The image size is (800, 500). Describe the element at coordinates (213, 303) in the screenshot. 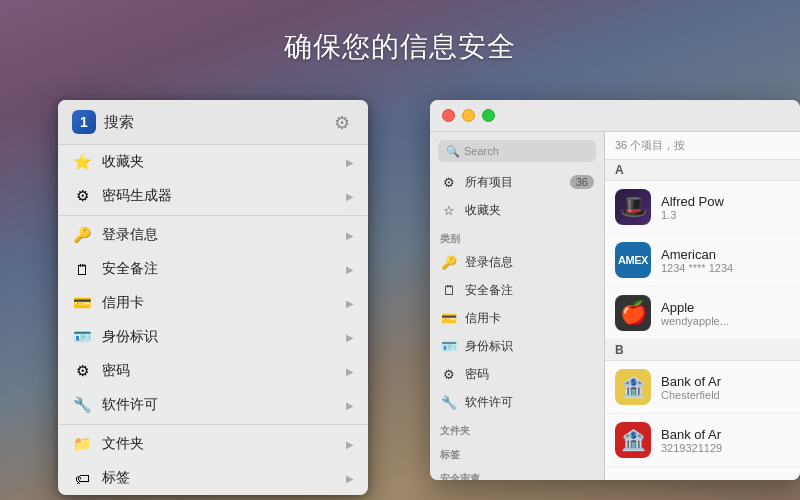

I see `popup-item-credit-card: 💳 信用卡 ▶` at that location.